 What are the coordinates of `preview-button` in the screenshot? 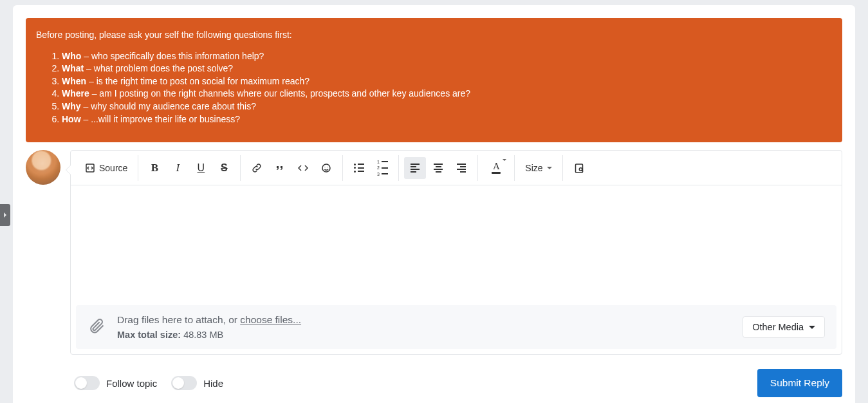 It's located at (579, 168).